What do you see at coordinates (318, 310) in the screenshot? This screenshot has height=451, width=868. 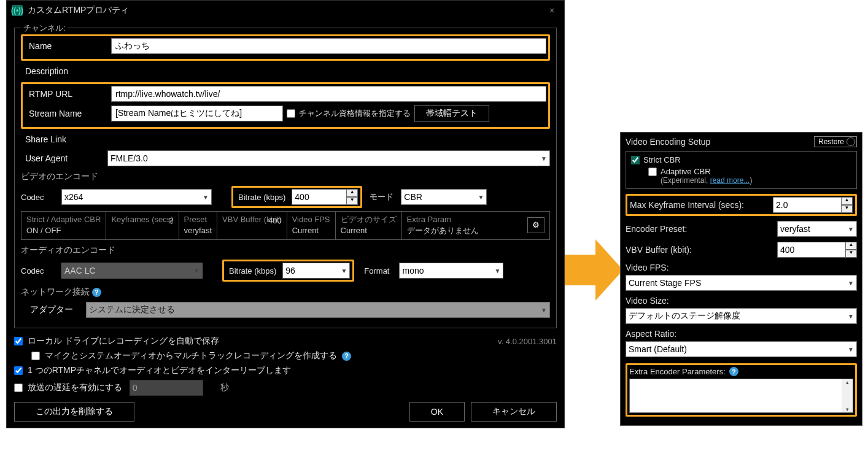 I see `adapter-select: システムに決定させる▼` at bounding box center [318, 310].